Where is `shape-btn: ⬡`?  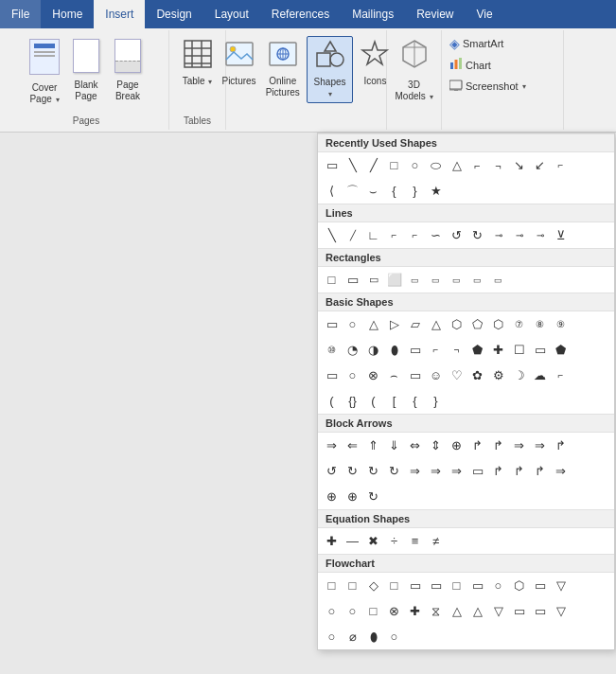 shape-btn: ⬡ is located at coordinates (519, 585).